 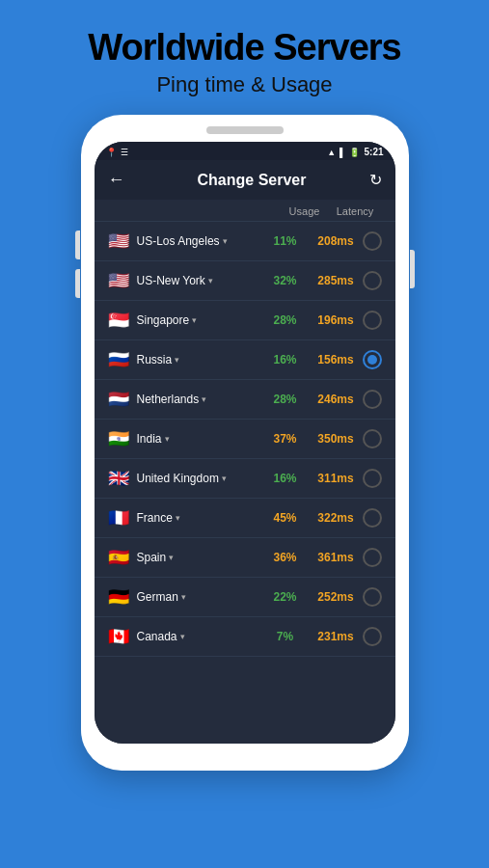 What do you see at coordinates (355, 152) in the screenshot?
I see `status-bar-right: ▲ ▌ 🔋 5:21` at bounding box center [355, 152].